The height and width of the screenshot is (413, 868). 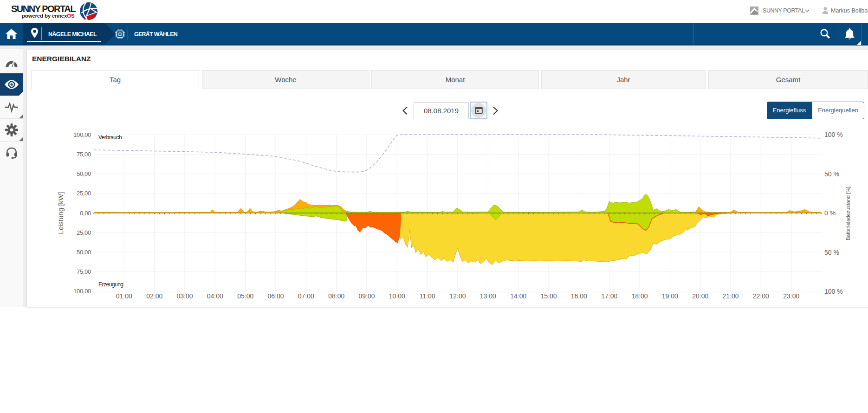 I want to click on svg-text: 18:00, so click(x=640, y=296).